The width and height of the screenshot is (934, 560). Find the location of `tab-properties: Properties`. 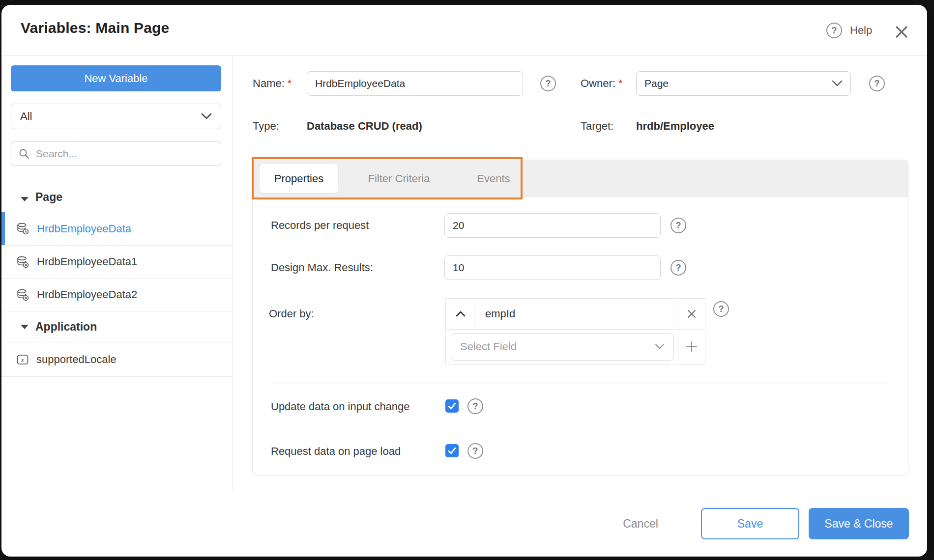

tab-properties: Properties is located at coordinates (299, 179).